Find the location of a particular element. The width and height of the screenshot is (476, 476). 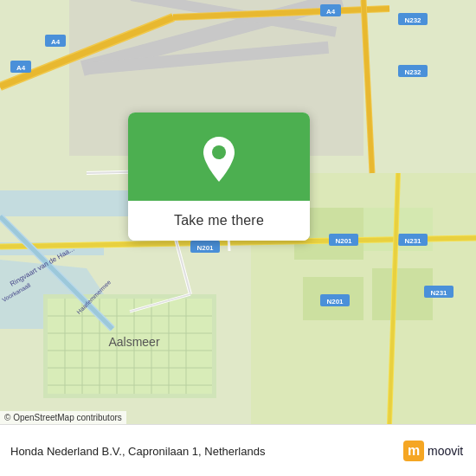

moovit-logo-svg: m moovit is located at coordinates (434, 451).